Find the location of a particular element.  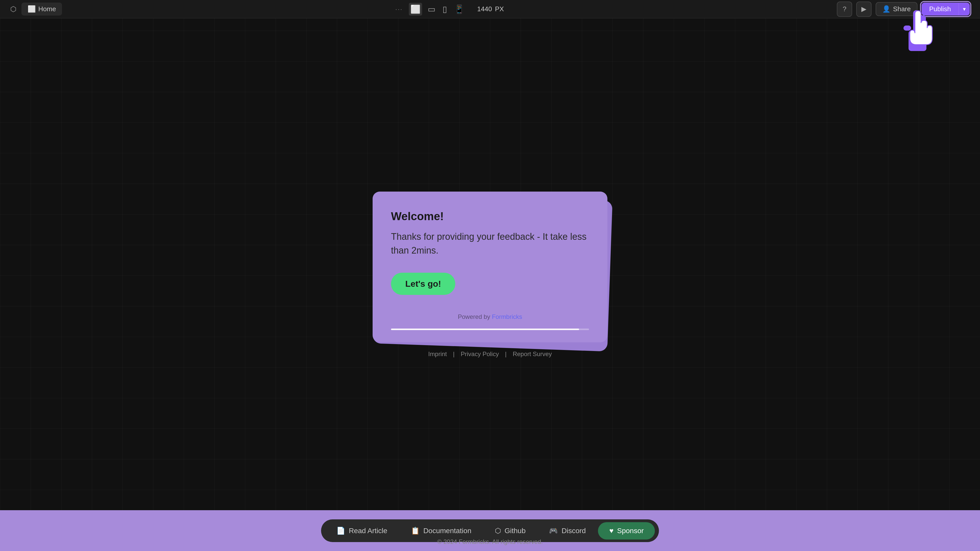

survey-card-content: Welcome! Thanks for providing your feedb… is located at coordinates (490, 259).